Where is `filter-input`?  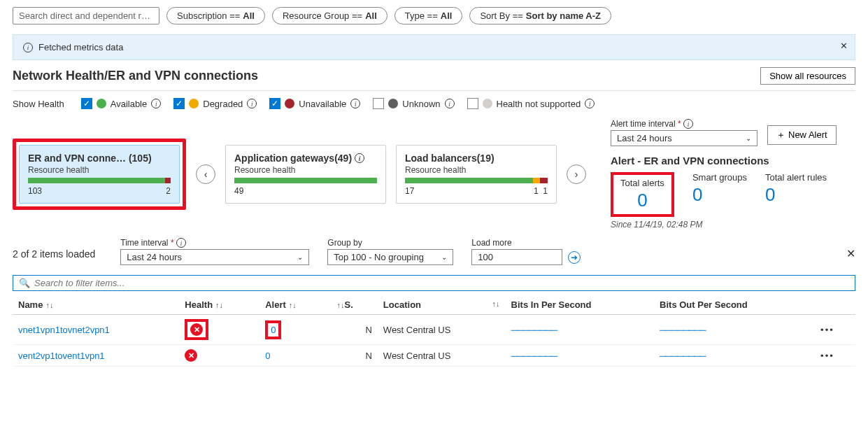
filter-input is located at coordinates (442, 283).